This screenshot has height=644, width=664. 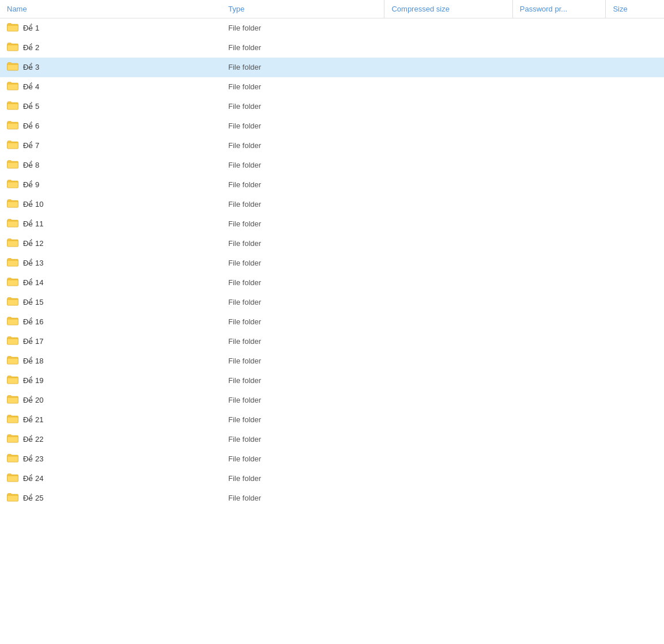 I want to click on table-row: Đề 21File folder, so click(x=332, y=420).